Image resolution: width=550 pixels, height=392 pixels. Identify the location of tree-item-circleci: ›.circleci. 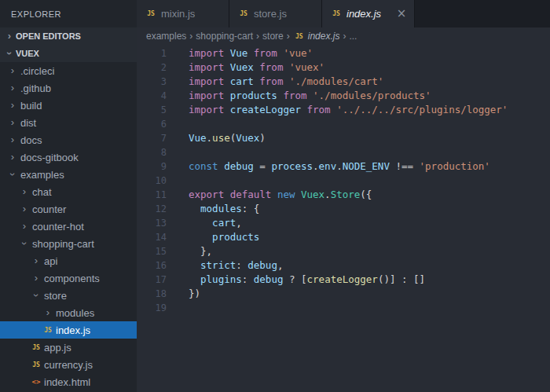
(68, 71).